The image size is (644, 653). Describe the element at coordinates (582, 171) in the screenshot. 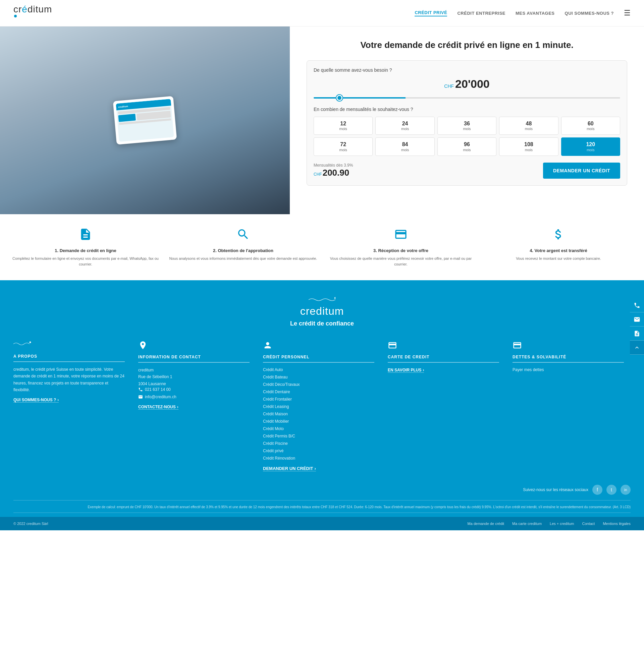

I see `cta-button: DEMANDER UN CRÉDIT` at that location.